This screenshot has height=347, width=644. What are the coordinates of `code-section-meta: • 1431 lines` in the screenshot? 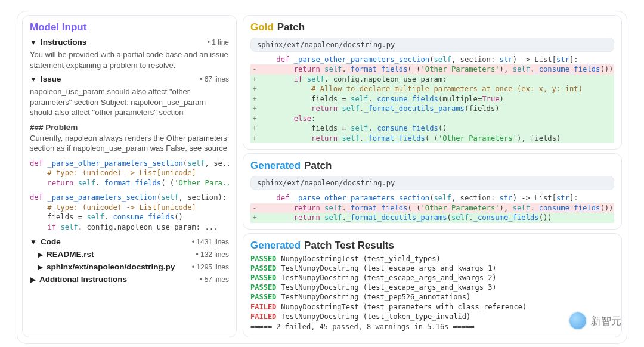 It's located at (210, 242).